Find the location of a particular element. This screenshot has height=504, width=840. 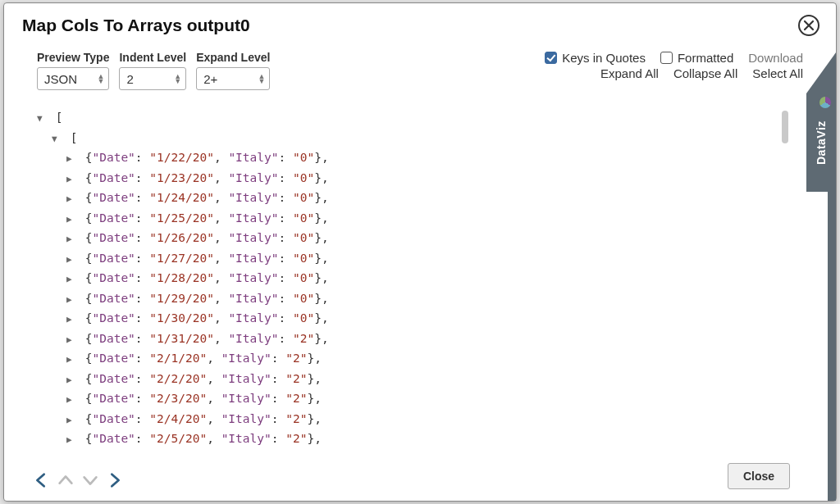

expand-level-select: 2+ ▲▼ is located at coordinates (233, 79).